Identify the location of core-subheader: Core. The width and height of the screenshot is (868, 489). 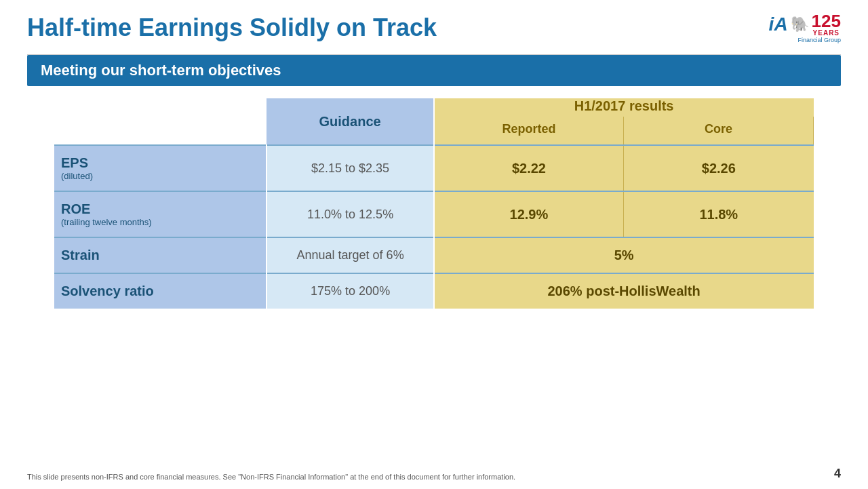
(719, 131).